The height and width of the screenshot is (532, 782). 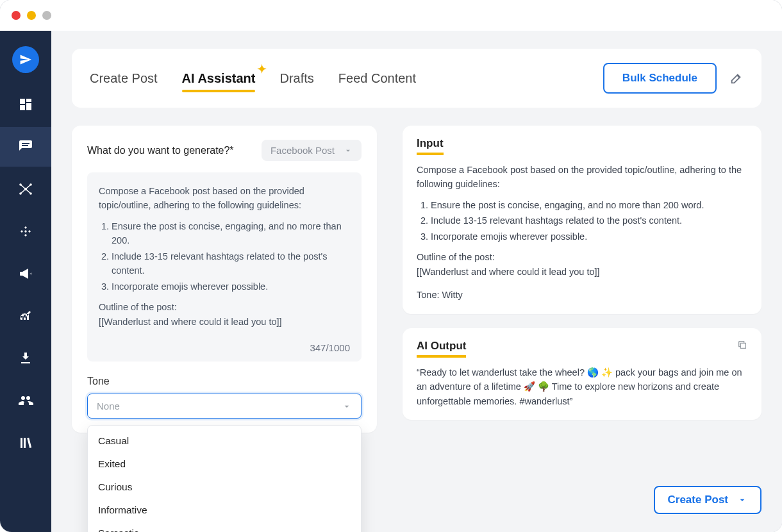 I want to click on tab-drafts: Drafts, so click(x=296, y=78).